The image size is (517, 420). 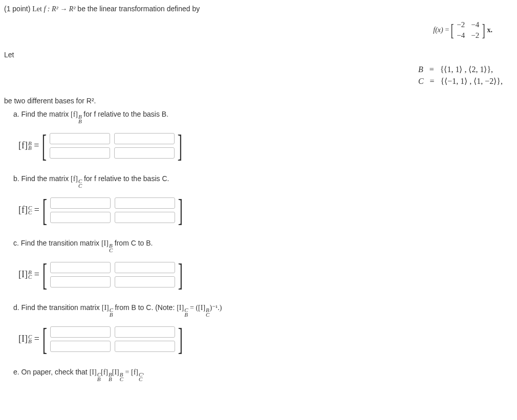 What do you see at coordinates (258, 101) in the screenshot?
I see `two-bases-line: be two different bases for R².` at bounding box center [258, 101].